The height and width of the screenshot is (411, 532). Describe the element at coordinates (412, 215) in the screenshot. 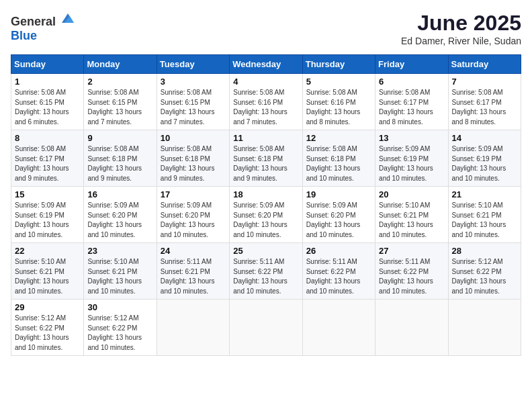

I see `calendar-cell: 20 Sunrise: 5:10 AMSunset: 6:21 PMDaylig…` at that location.